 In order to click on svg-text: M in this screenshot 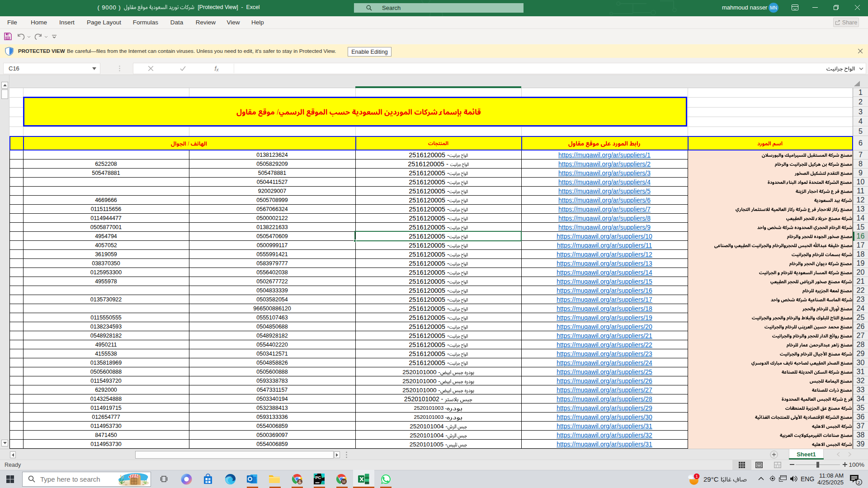, I will do `click(344, 482)`.